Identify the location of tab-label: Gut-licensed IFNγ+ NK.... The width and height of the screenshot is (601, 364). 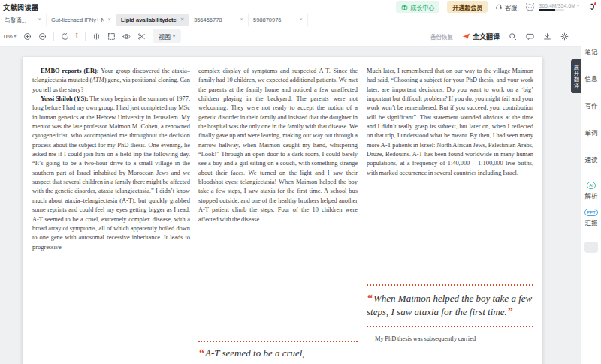
(78, 20).